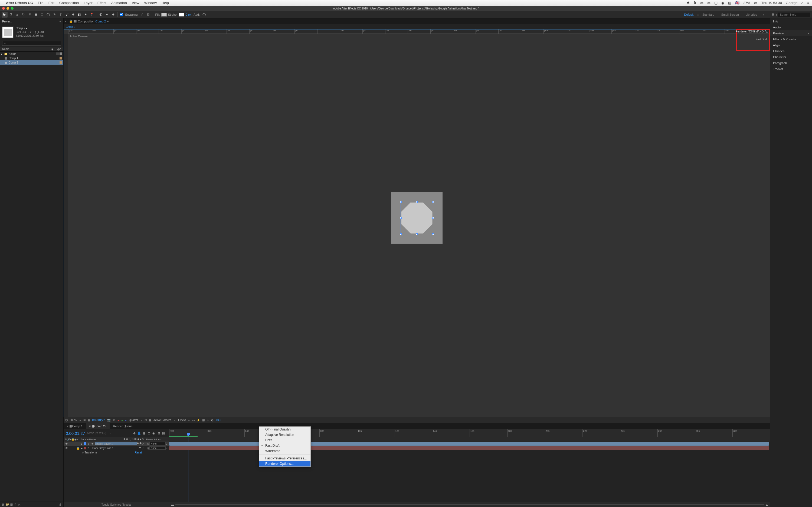  What do you see at coordinates (48, 15) in the screenshot?
I see `rectangle-tool: ◯` at bounding box center [48, 15].